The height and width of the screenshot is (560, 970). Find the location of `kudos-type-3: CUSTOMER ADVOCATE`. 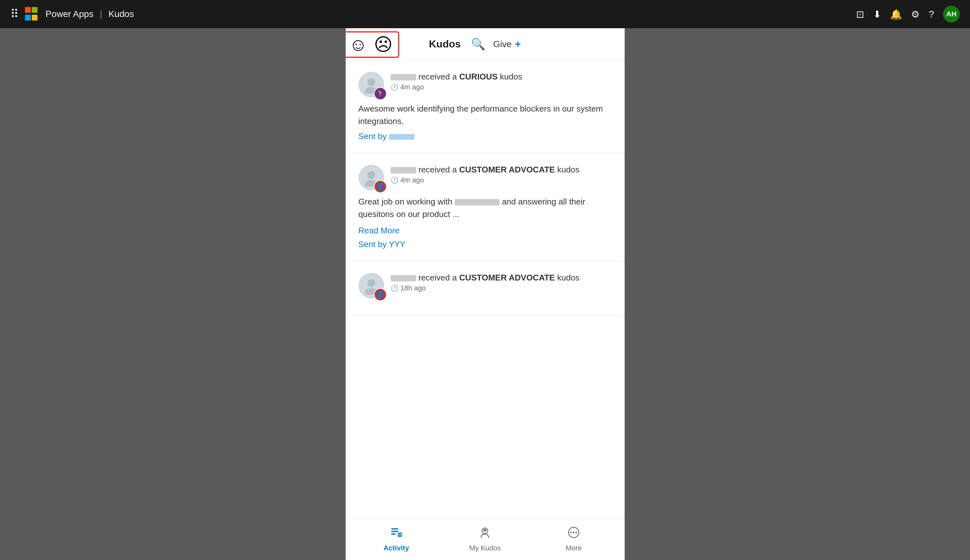

kudos-type-3: CUSTOMER ADVOCATE is located at coordinates (507, 278).